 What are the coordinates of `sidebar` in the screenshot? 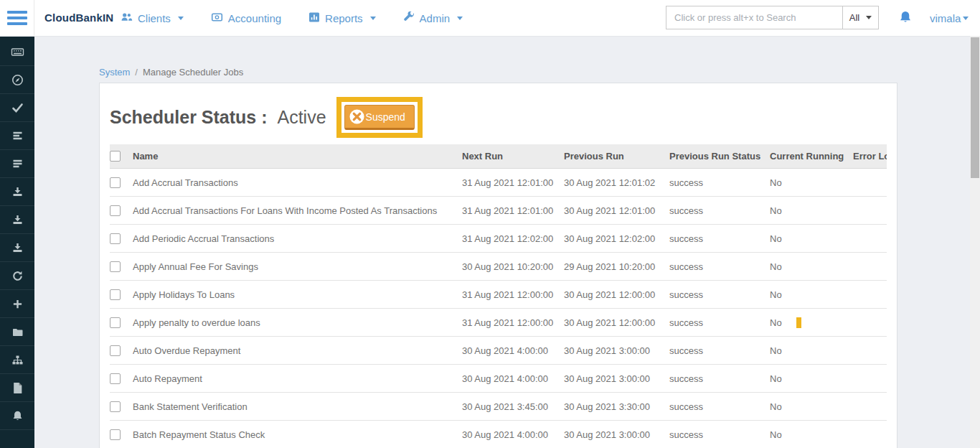 It's located at (17, 242).